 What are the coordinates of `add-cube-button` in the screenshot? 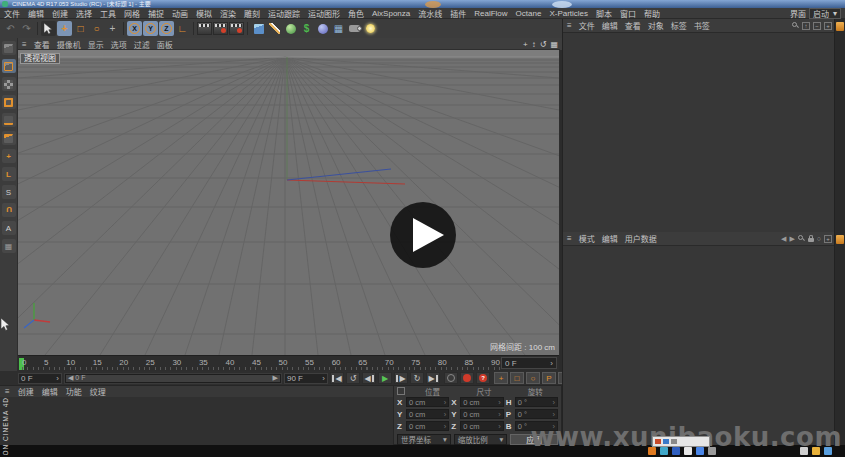 It's located at (258, 28).